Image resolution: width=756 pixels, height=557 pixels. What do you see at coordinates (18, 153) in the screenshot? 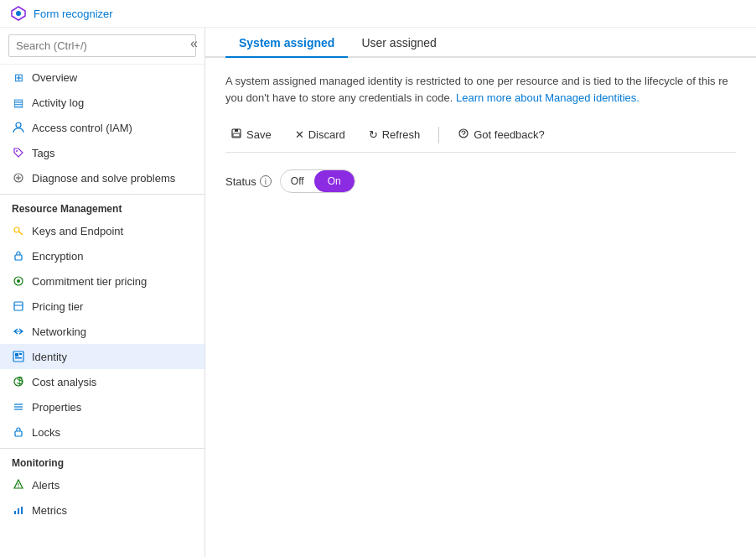
I see `tags-icon` at bounding box center [18, 153].